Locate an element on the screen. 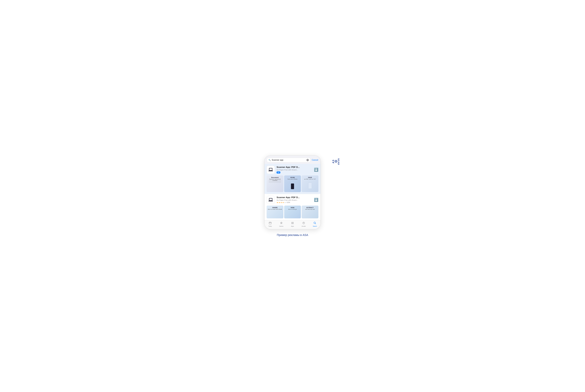 Image resolution: width=585 pixels, height=392 pixels. ad-screenshot-doc is located at coordinates (275, 186).